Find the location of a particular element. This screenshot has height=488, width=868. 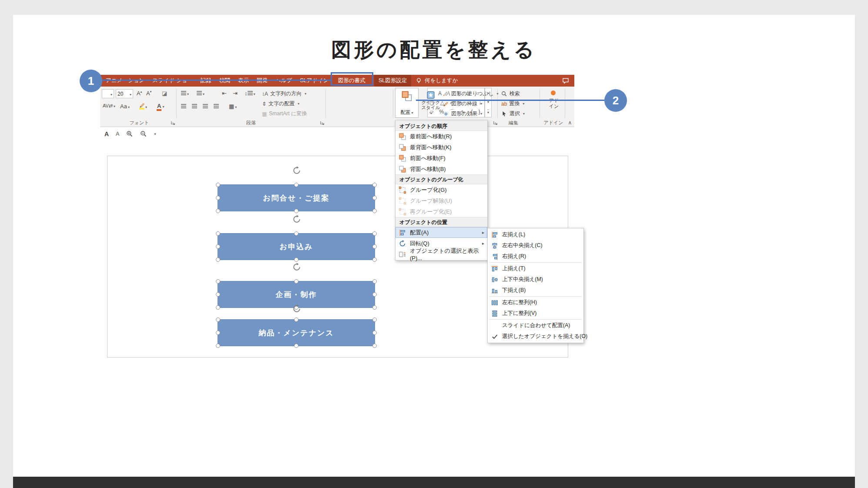

menu-item-ungroup: グループ解除(U) is located at coordinates (441, 201).